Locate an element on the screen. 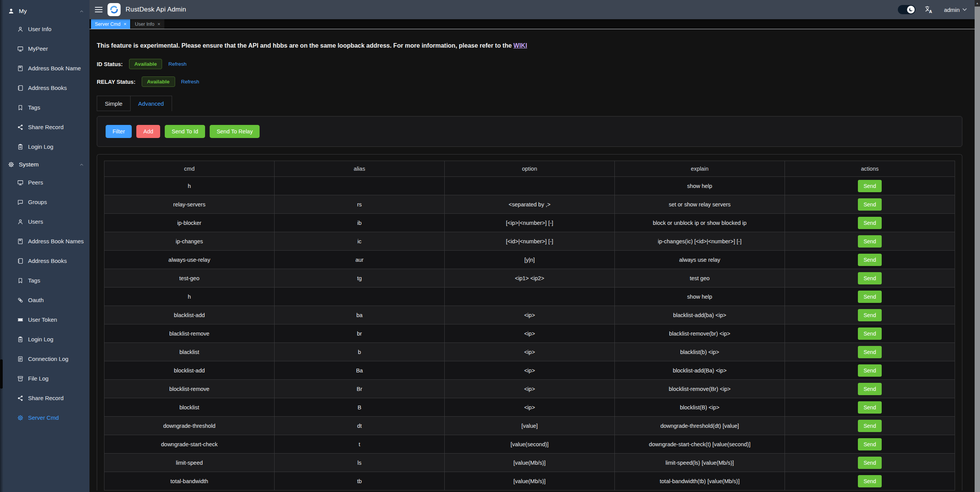 The width and height of the screenshot is (980, 492). monitor-icon is located at coordinates (20, 183).